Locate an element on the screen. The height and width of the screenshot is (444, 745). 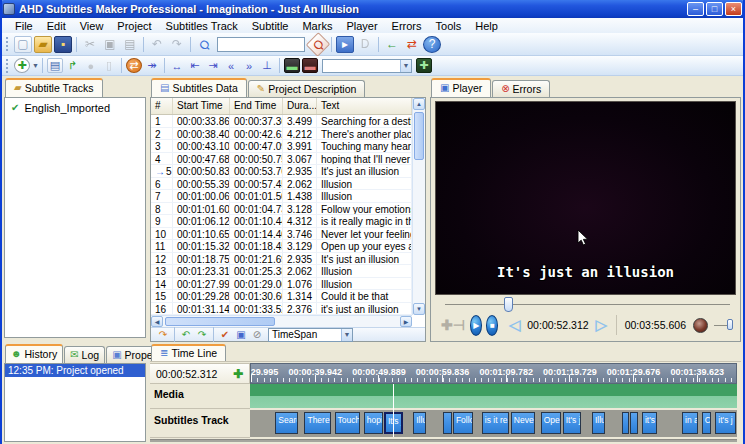
merge-lines-icon: ⊥ is located at coordinates (267, 66).